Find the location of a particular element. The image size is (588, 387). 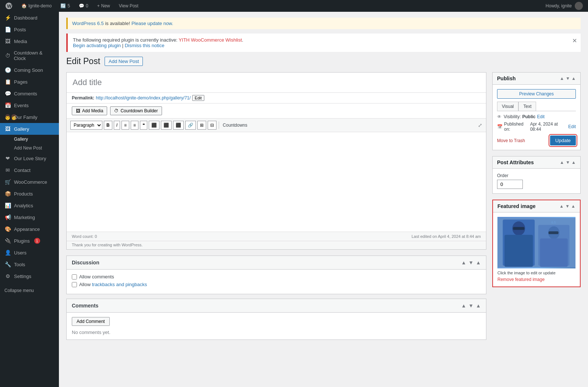

sidebar-item-appearance: 🎨 Appearance is located at coordinates (29, 229).